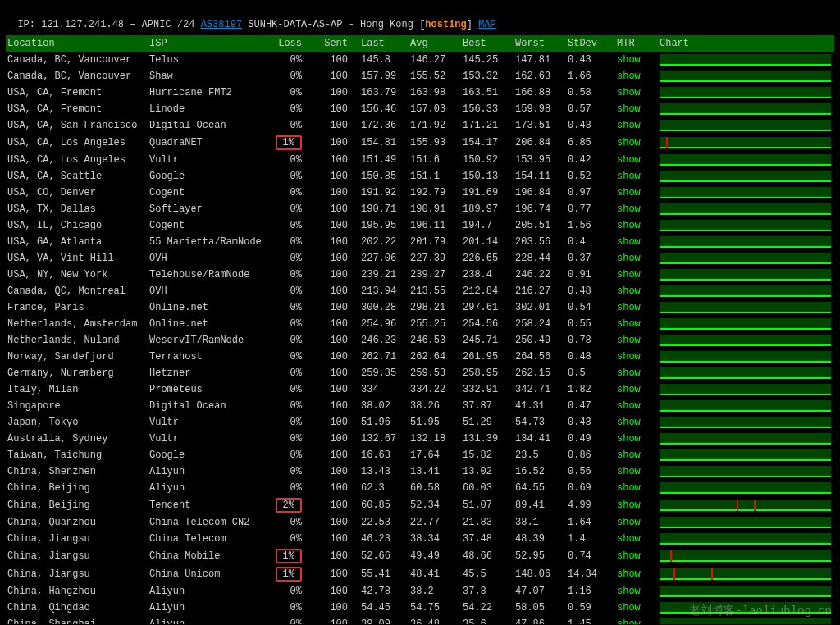 The width and height of the screenshot is (840, 625). Describe the element at coordinates (541, 43) in the screenshot. I see `col-worst: Worst` at that location.